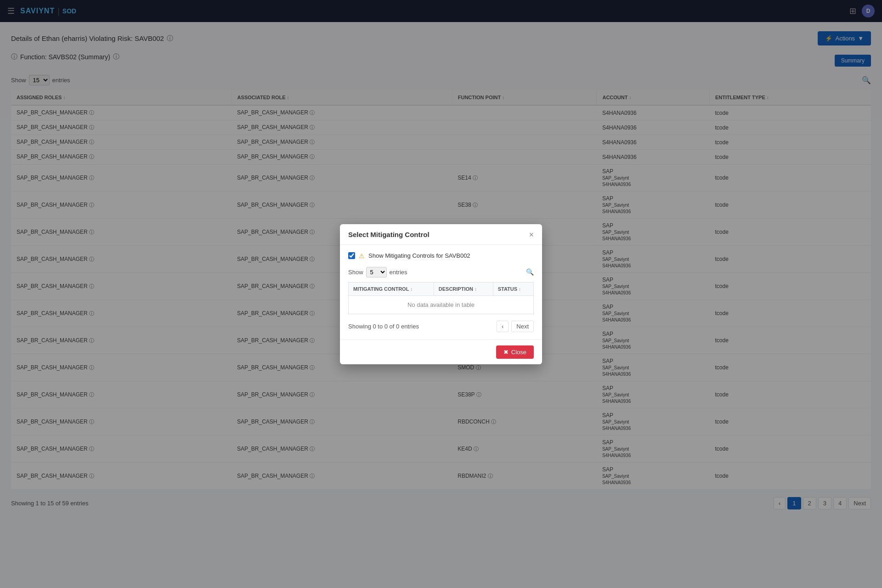  What do you see at coordinates (377, 272) in the screenshot?
I see `modal-entries-select: 5 10 25` at bounding box center [377, 272].